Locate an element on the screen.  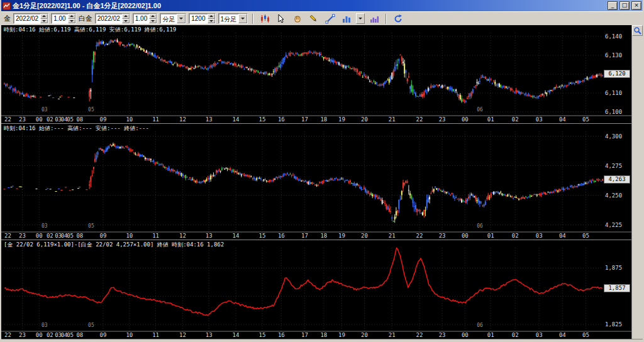
ohlc-readout-platinum: 時刻:04:16 始値:--- 高値:--- 安値:--- 終値:--- is located at coordinates (77, 128).